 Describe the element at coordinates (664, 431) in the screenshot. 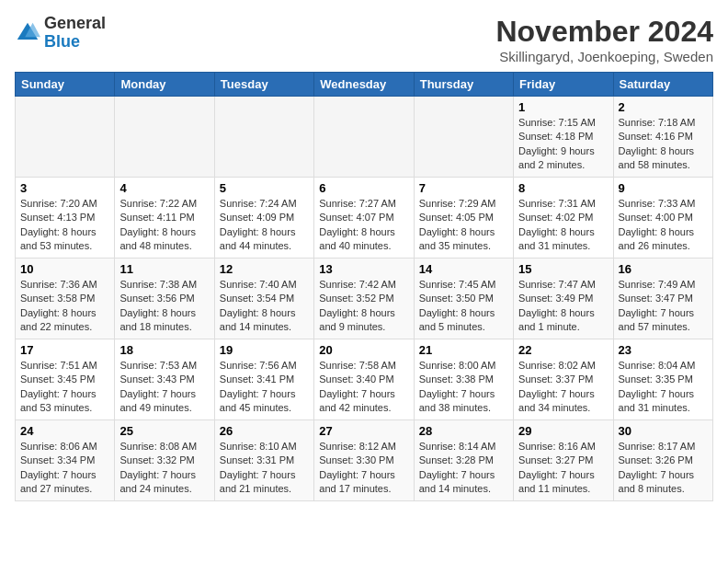

I see `day-number: 30` at that location.